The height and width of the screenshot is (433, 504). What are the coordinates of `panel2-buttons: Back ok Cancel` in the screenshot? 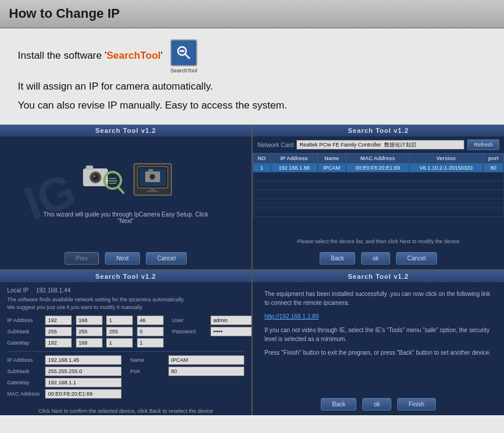 It's located at (378, 259).